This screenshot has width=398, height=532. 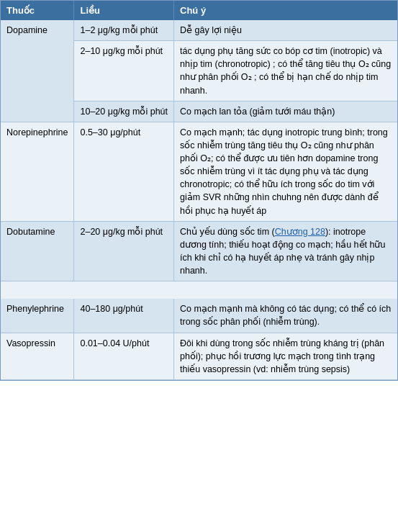 What do you see at coordinates (37, 71) in the screenshot?
I see `drug-name: Dopamine` at bounding box center [37, 71].